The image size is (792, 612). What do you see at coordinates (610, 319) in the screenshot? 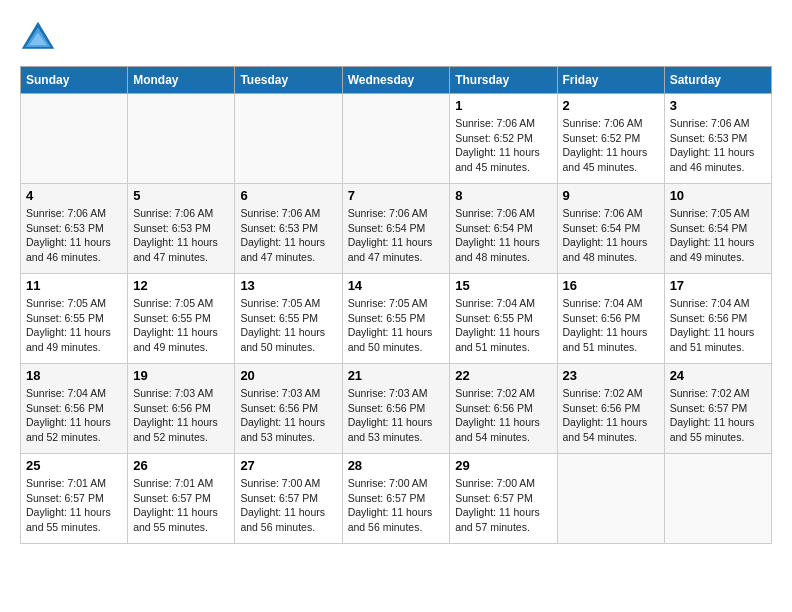
I see `calendar-cell: 16Sunrise: 7:04 AM Sunset: 6:56 PM Dayli…` at bounding box center [610, 319].